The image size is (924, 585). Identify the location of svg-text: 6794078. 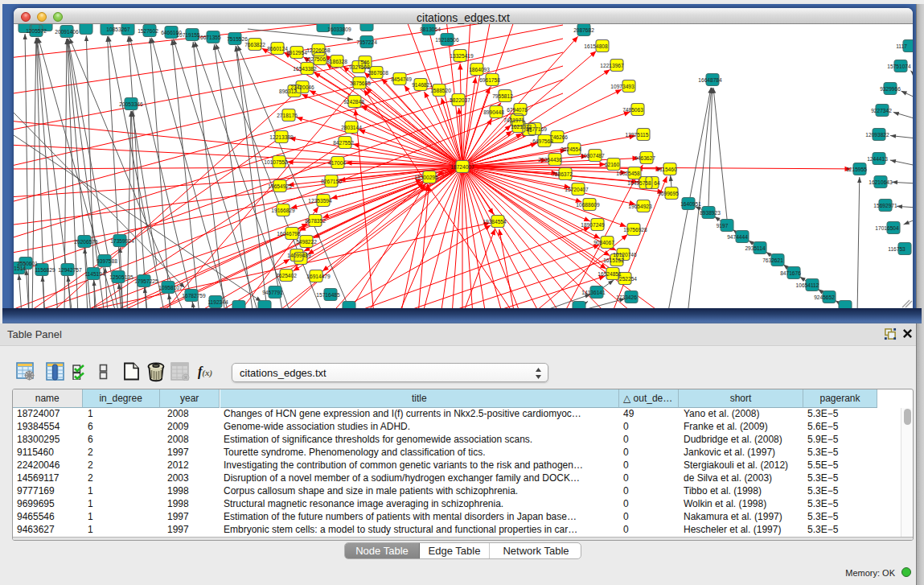
(517, 109).